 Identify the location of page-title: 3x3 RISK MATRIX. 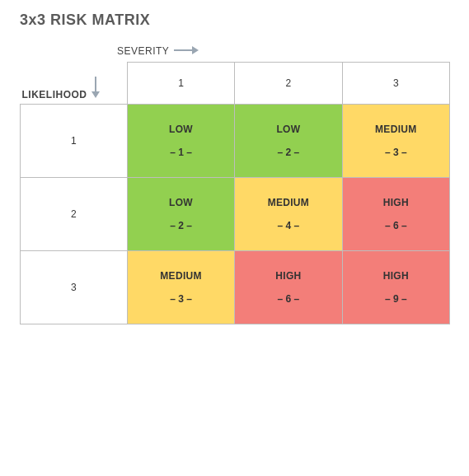
(234, 20).